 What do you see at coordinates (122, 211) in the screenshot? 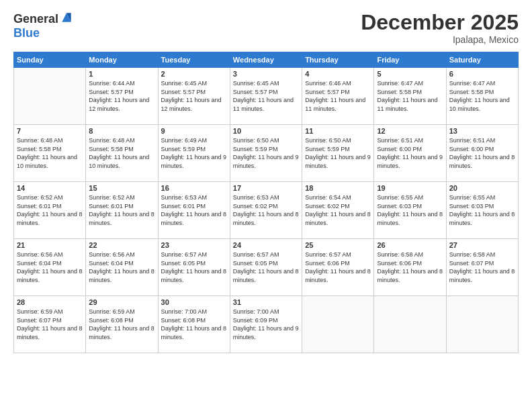
I see `table-row: 15Sunrise: 6:52 AMSunset: 6:01 PMDayligh…` at bounding box center [122, 211].